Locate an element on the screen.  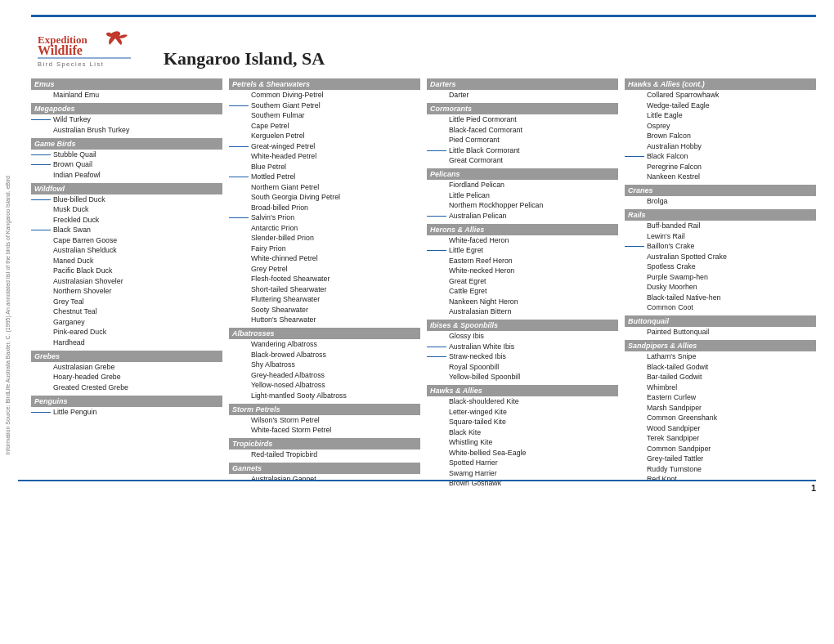
list-item: Letter-winged Kite is located at coordinates (522, 413).